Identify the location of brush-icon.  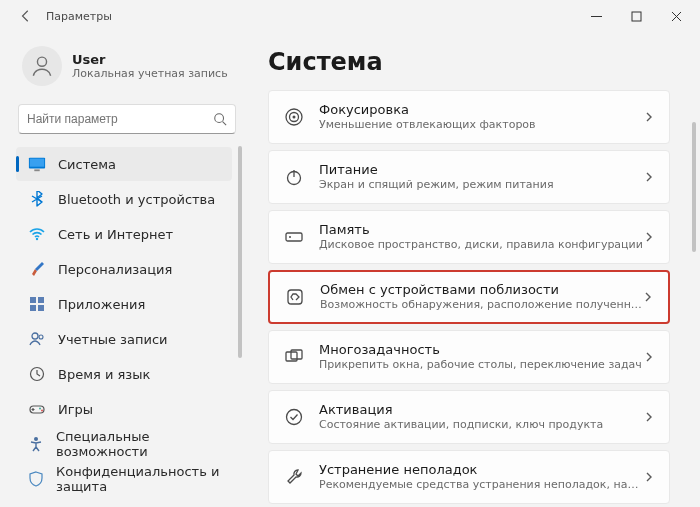
(37, 269).